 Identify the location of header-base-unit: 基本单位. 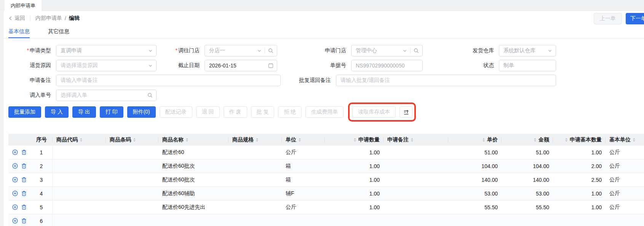
(625, 139).